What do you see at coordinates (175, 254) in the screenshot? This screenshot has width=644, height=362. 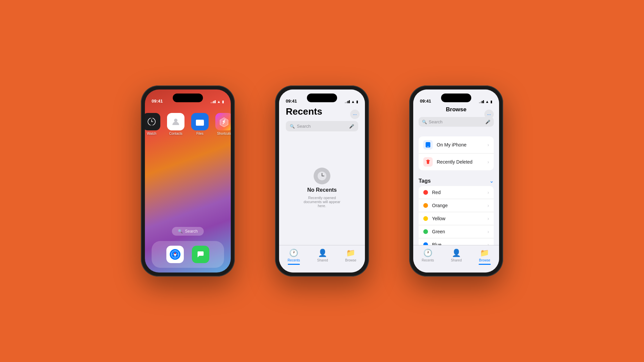 I see `safari-dock-icon` at bounding box center [175, 254].